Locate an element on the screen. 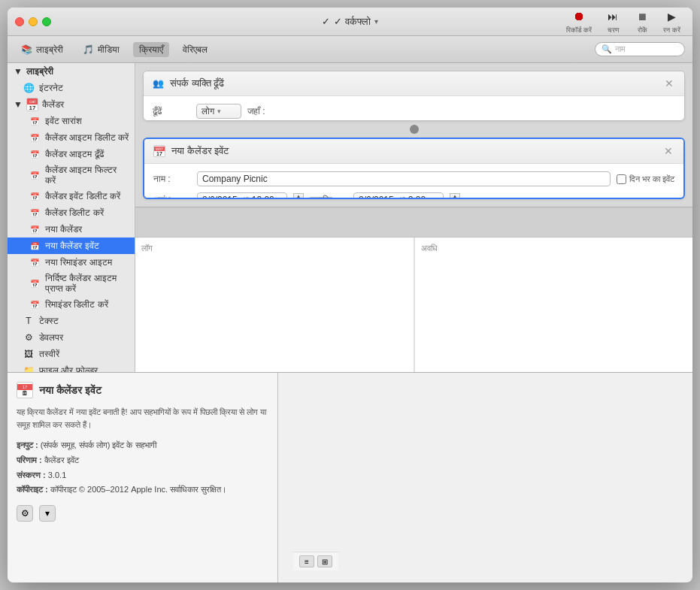  bottom-left-panel: 17 🗓 नया कैलेंडर इवेंट यह क्रिया कैलेंडर… is located at coordinates (143, 478).